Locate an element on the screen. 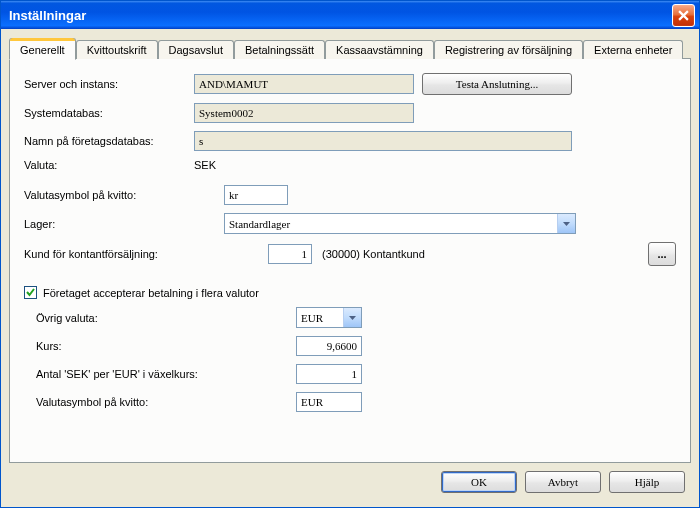 Image resolution: width=700 pixels, height=508 pixels. label-multi: Företaget accepterar betalning i flera v… is located at coordinates (151, 293).